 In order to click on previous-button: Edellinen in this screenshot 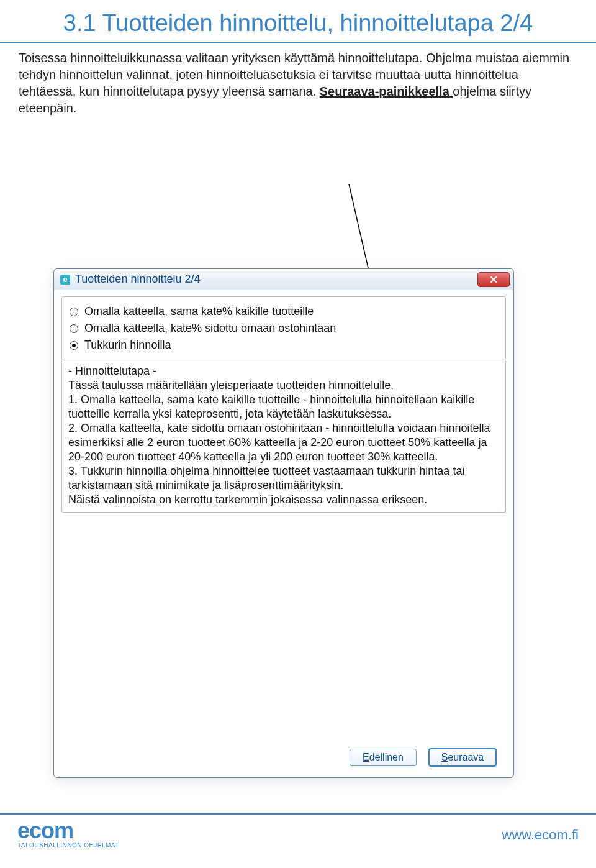, I will do `click(383, 757)`.